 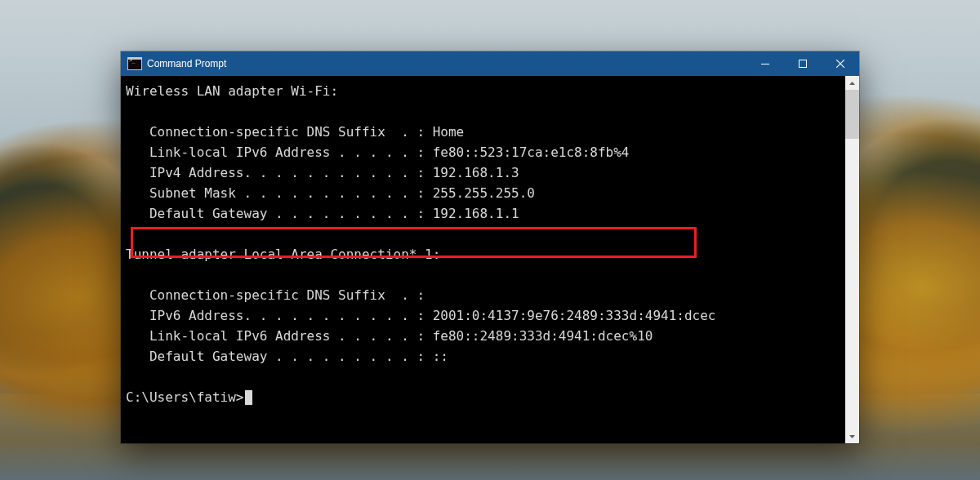 I want to click on command-prompt-icon, so click(x=135, y=64).